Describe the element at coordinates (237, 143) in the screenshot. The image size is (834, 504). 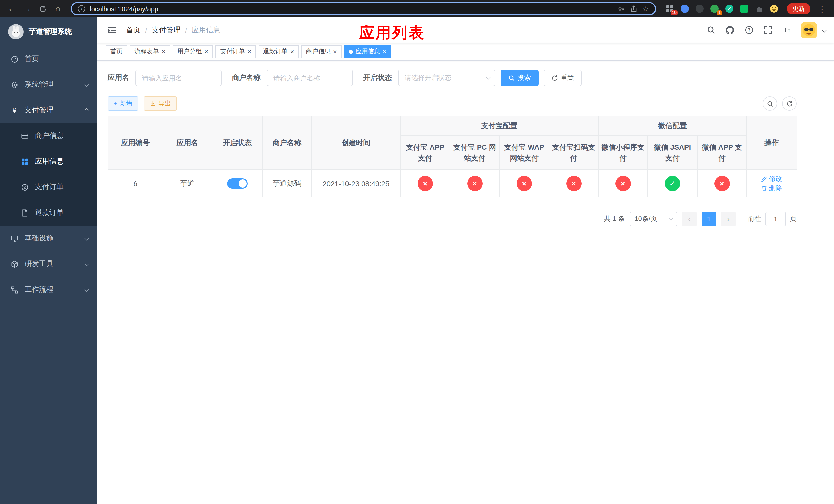
I see `col-status: 开启状态` at that location.